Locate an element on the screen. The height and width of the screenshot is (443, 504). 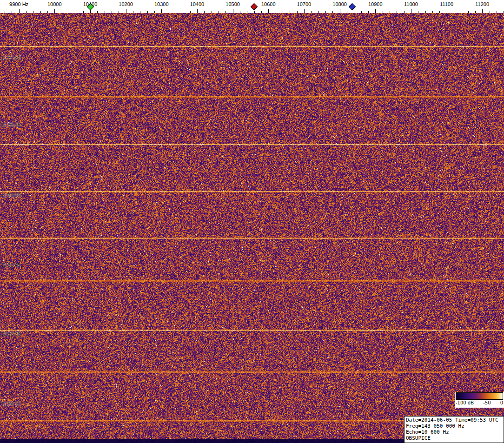
info-station-line: OBSUPICE is located at coordinates (454, 438).